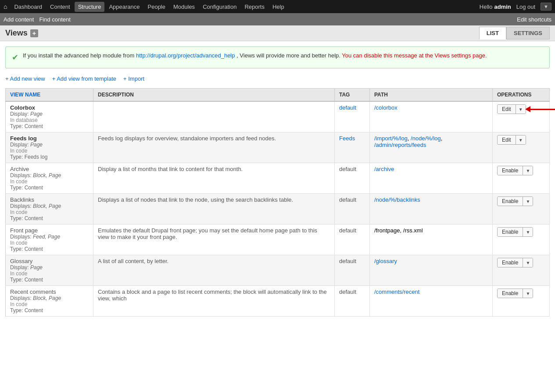  I want to click on table-row: Front page Displays: Feed, Page In code …, so click(278, 240).